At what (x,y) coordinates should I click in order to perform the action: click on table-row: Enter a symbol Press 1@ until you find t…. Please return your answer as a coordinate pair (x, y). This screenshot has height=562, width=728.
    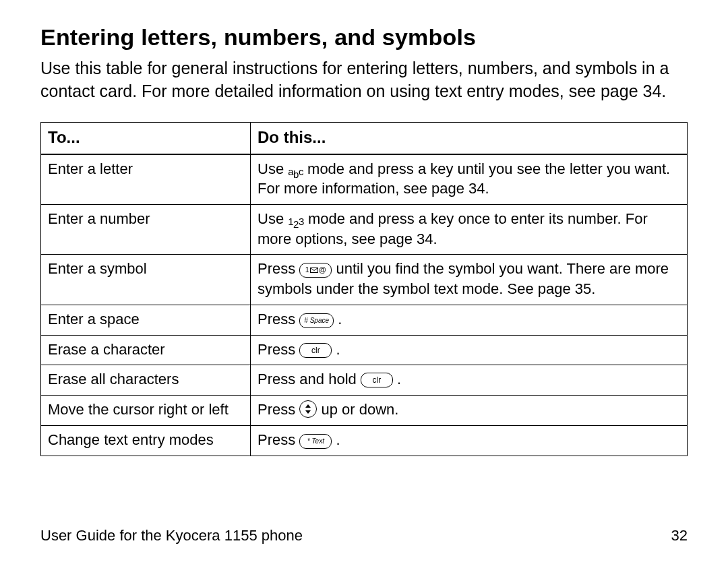
    Looking at the image, I should click on (364, 280).